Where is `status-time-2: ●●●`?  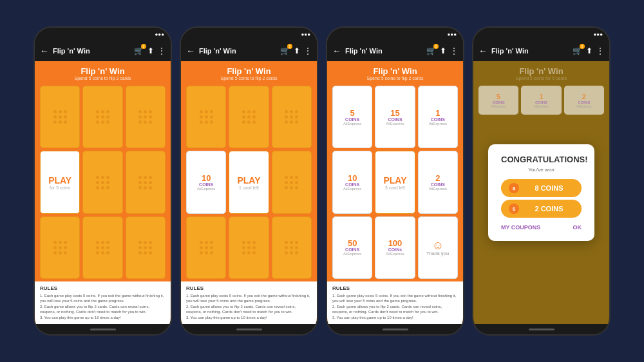 status-time-2: ●●● is located at coordinates (307, 35).